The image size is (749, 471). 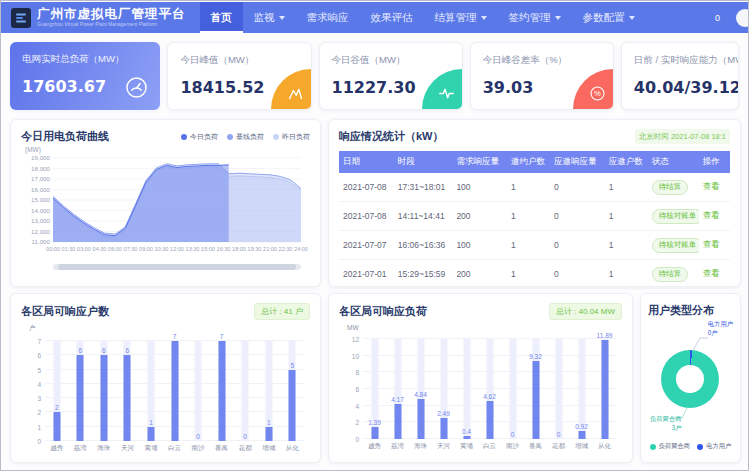 What do you see at coordinates (177, 267) in the screenshot?
I see `chart-zoom-slider` at bounding box center [177, 267].